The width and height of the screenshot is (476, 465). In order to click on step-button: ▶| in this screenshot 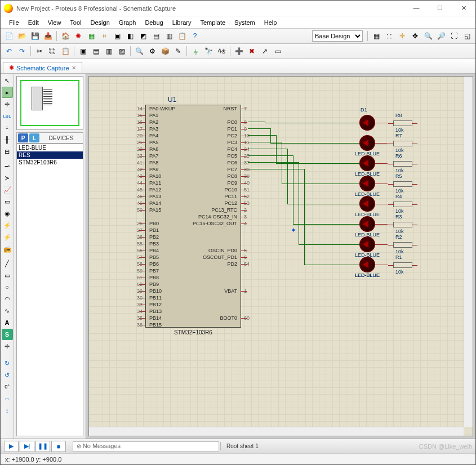, I will do `click(27, 446)`.